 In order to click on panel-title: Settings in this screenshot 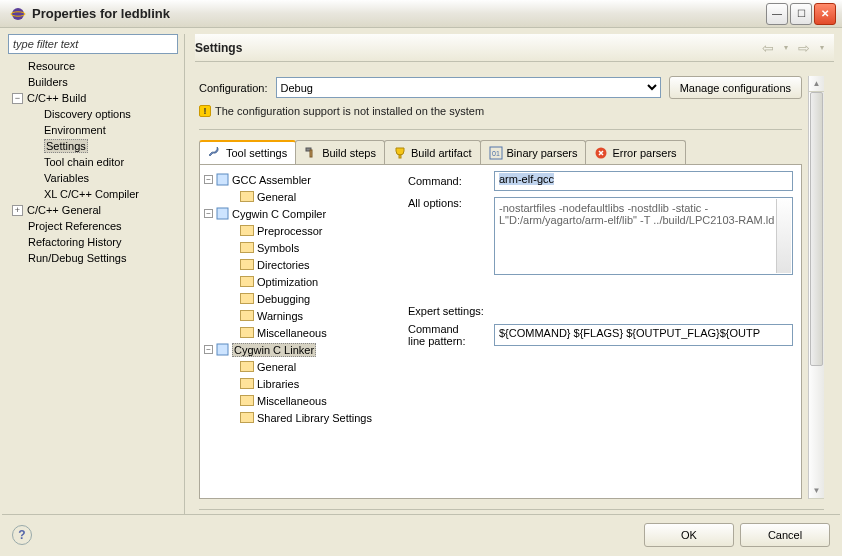, I will do `click(478, 48)`.